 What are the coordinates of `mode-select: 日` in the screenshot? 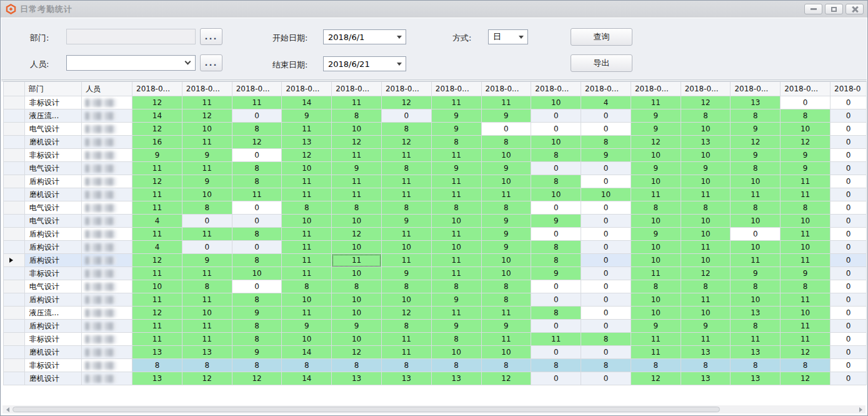 It's located at (508, 37).